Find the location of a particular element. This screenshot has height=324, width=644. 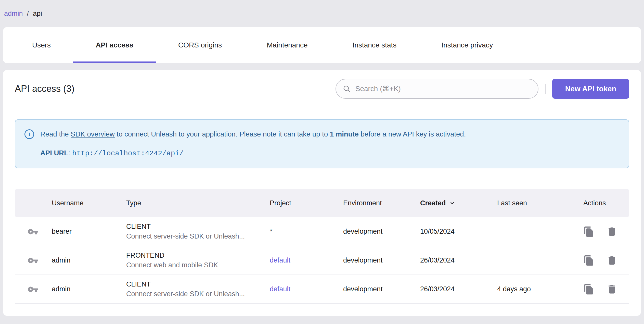

column-header-created: Created is located at coordinates (459, 203).